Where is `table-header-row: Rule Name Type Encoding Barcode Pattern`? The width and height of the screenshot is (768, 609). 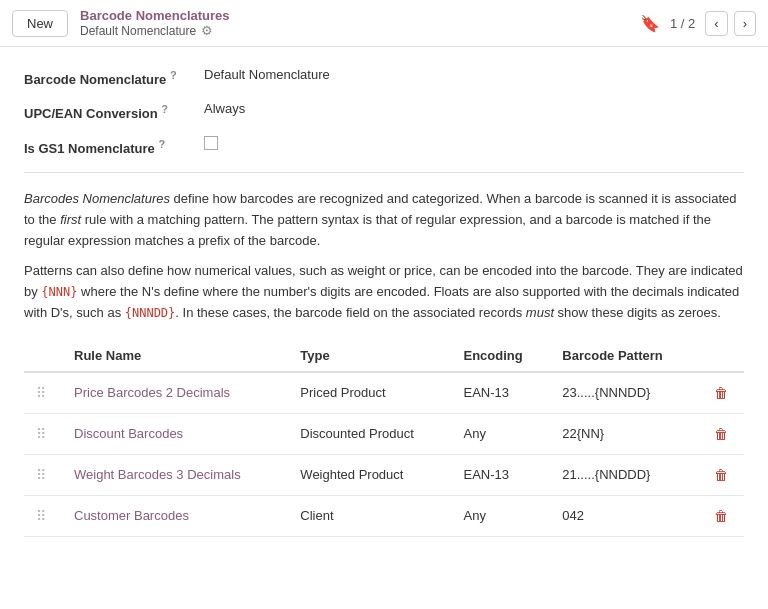
table-header-row: Rule Name Type Encoding Barcode Pattern is located at coordinates (384, 356).